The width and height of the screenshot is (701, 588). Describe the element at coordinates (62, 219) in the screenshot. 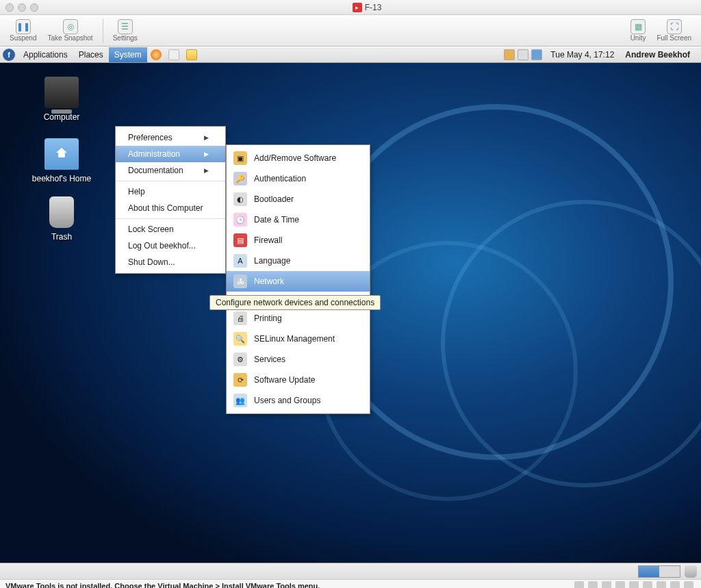

I see `desktop-icon-trash: Trash` at that location.